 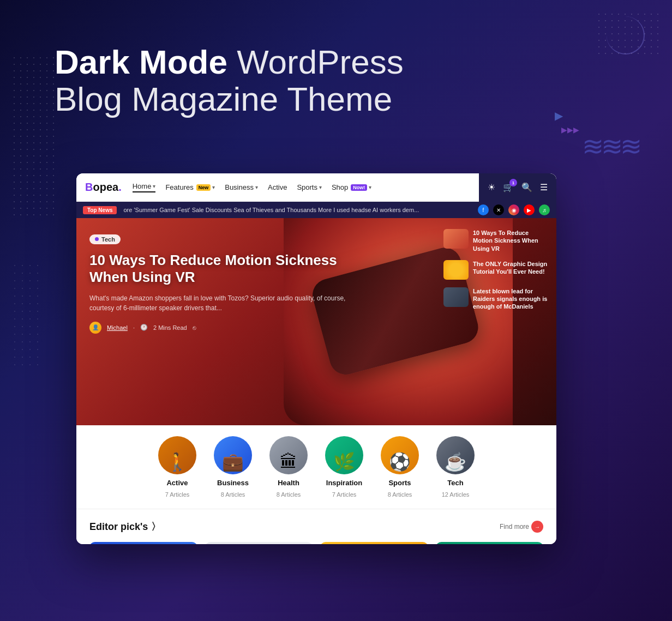 I want to click on main-title-area: Dark Mode WordPress Blog Magazine Theme, so click(x=229, y=81).